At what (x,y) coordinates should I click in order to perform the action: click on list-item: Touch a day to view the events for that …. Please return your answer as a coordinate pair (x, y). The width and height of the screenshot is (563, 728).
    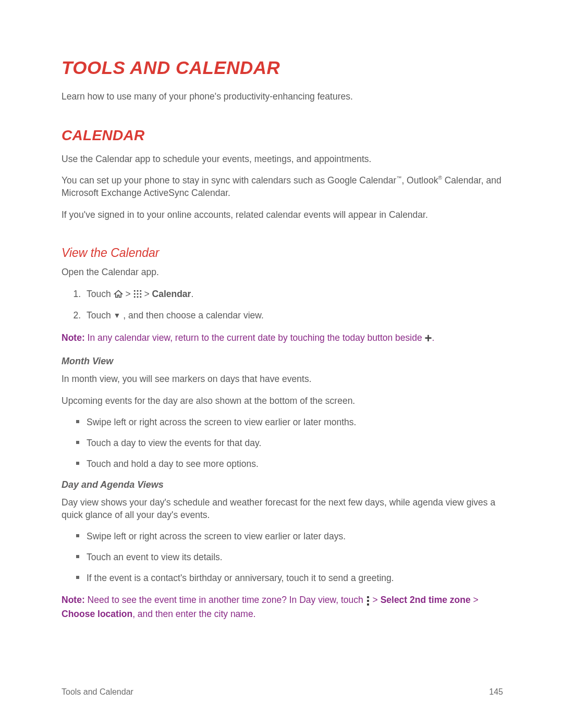
    Looking at the image, I should click on (290, 443).